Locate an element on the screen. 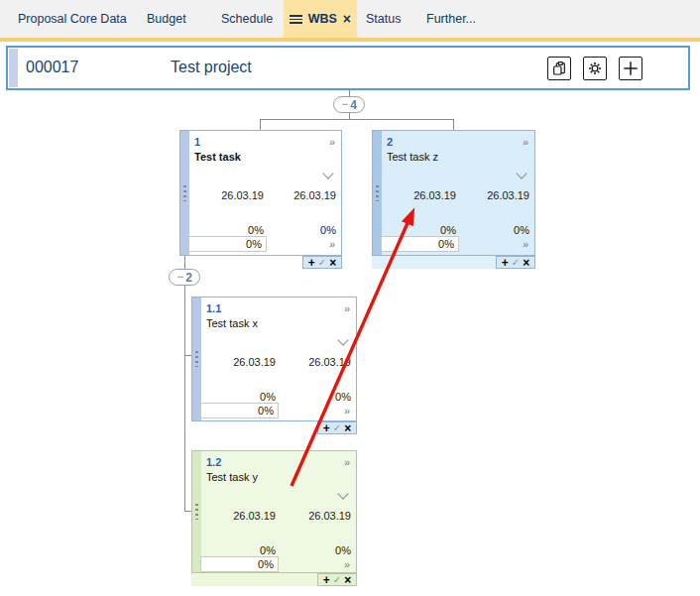 Image resolution: width=700 pixels, height=596 pixels. card-drag-handle is located at coordinates (196, 512).